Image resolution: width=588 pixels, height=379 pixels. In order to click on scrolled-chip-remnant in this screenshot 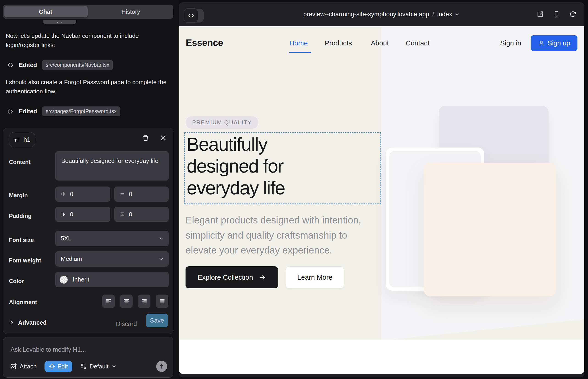, I will do `click(60, 22)`.